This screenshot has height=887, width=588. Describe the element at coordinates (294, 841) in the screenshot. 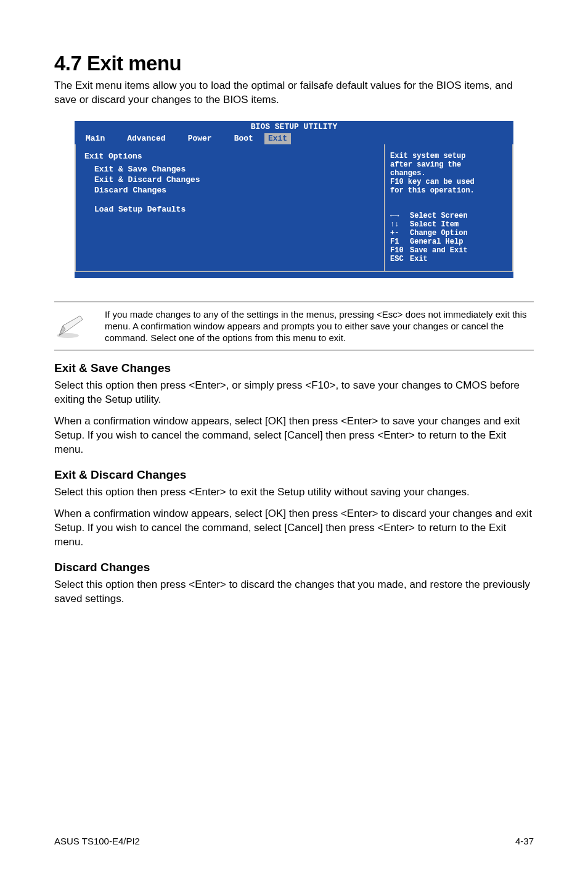

I see `page-footer: ASUS TS100-E4/PI2 4-37` at that location.